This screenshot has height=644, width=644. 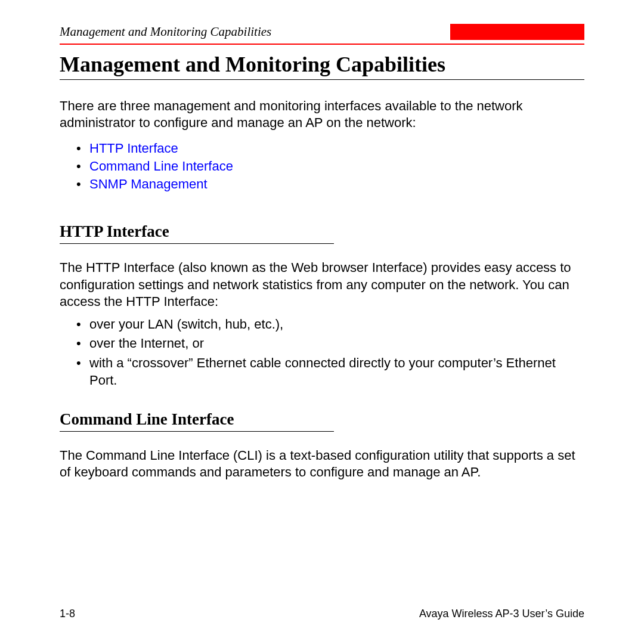 What do you see at coordinates (197, 233) in the screenshot?
I see `section-heading-http: HTTP Interface` at bounding box center [197, 233].